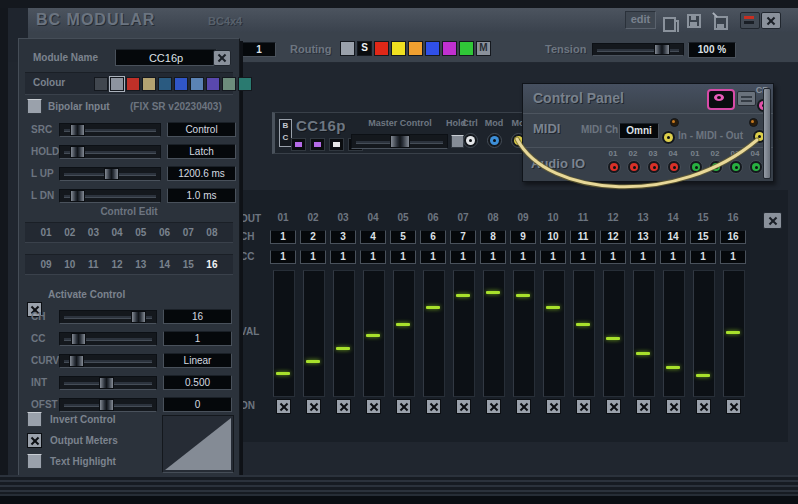 The height and width of the screenshot is (504, 798). Describe the element at coordinates (433, 237) in the screenshot. I see `ch-value-06: 6` at that location.